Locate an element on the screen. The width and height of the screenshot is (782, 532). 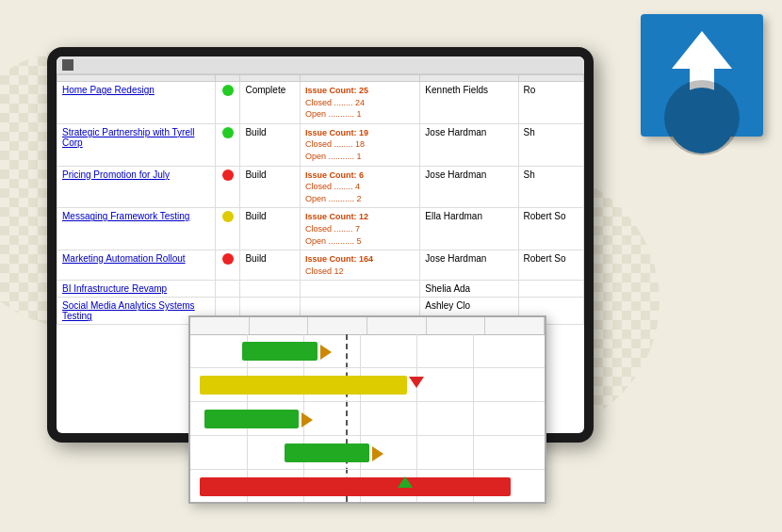
issues-cell: Issue Count: 12Closed ........ 7Open ...… is located at coordinates (360, 230).